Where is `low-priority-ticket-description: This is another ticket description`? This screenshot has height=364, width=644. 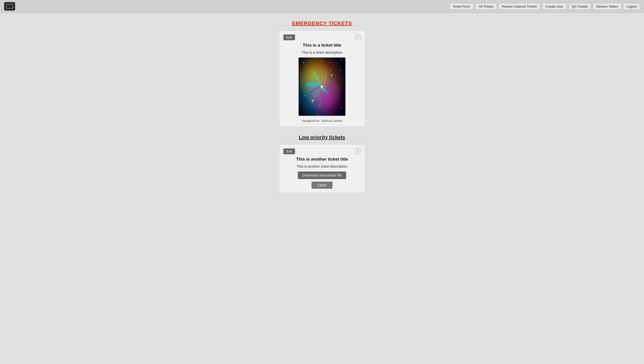 low-priority-ticket-description: This is another ticket description is located at coordinates (322, 166).